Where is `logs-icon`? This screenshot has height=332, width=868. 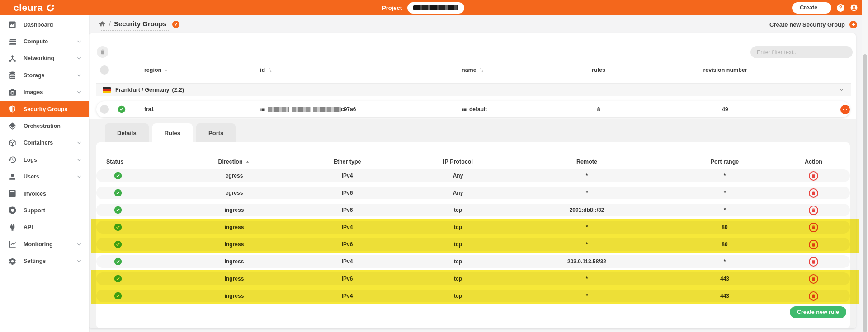 logs-icon is located at coordinates (12, 160).